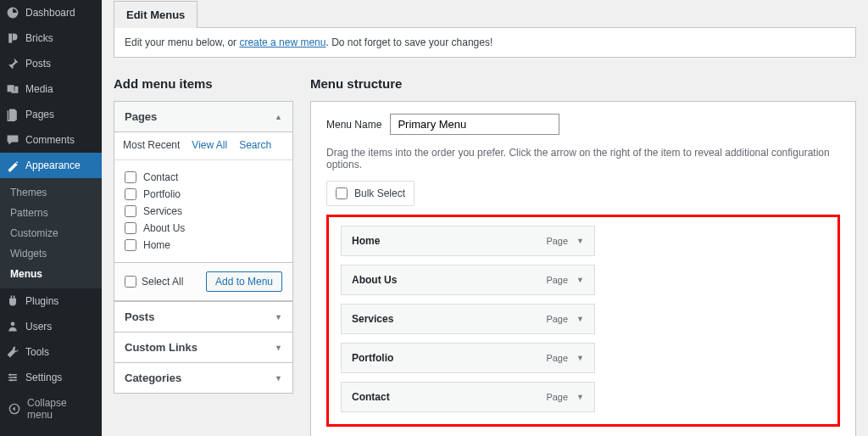 The height and width of the screenshot is (436, 868). Describe the element at coordinates (51, 140) in the screenshot. I see `sidebar-item-comments: Comments` at that location.